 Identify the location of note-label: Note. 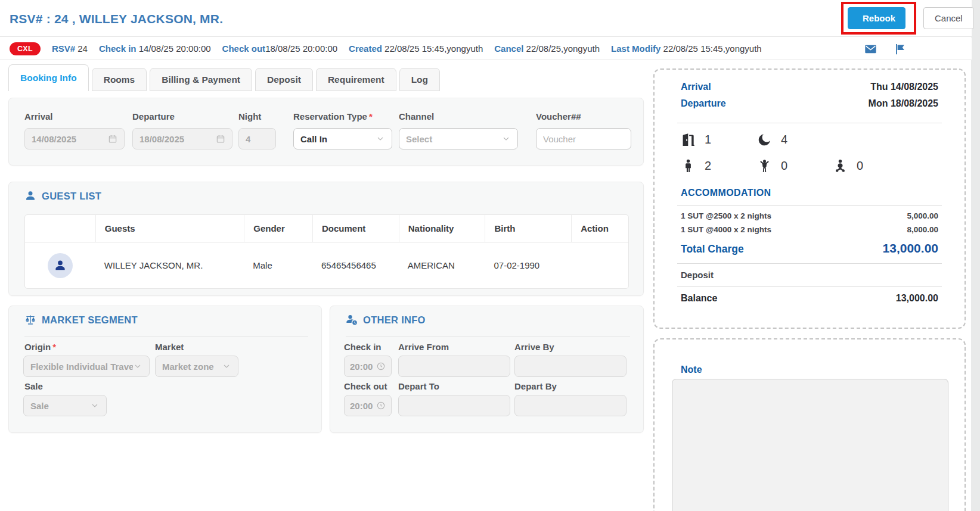
(691, 370).